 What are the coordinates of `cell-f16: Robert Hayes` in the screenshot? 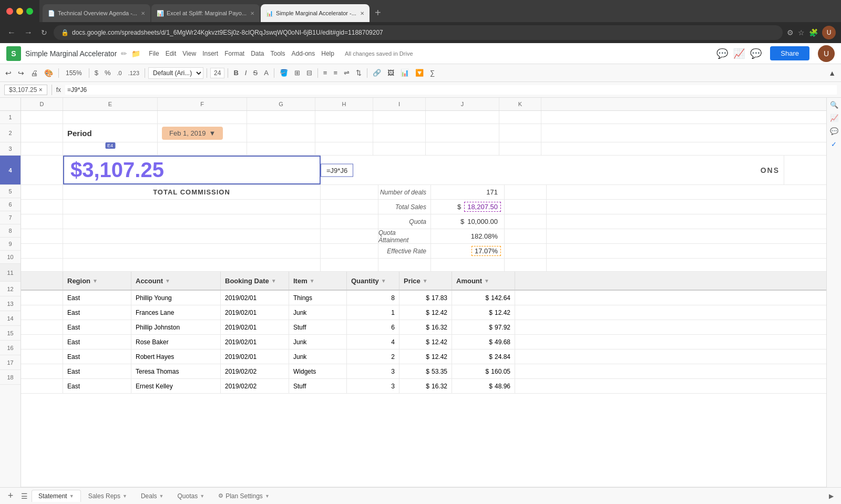 It's located at (176, 356).